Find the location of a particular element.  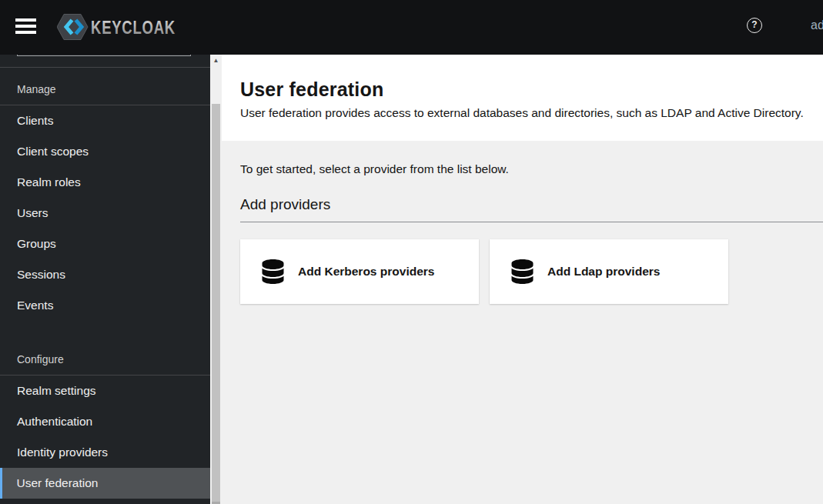

provider-cards: Add Kerberos providers Add Ldap provider… is located at coordinates (531, 272).